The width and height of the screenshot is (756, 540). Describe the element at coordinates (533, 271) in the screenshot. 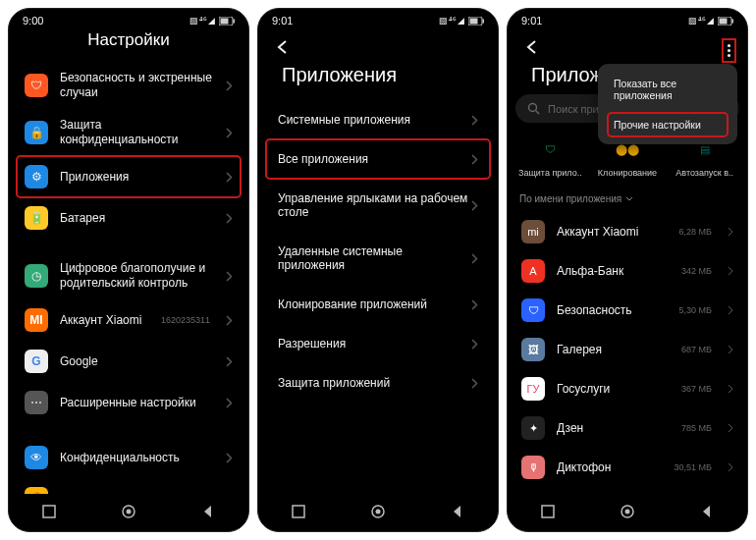

I see `app-icon: А` at that location.